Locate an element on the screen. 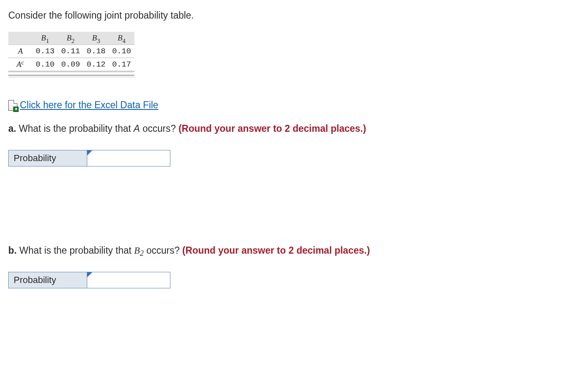  excel-data-file-link: Click here for the Excel Data File is located at coordinates (89, 105).